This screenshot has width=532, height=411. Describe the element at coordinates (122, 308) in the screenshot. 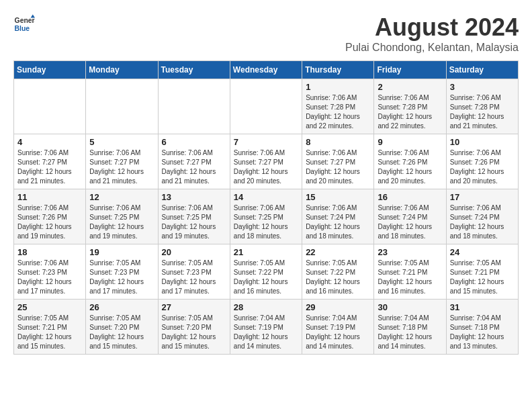

I see `day-number: 26` at that location.